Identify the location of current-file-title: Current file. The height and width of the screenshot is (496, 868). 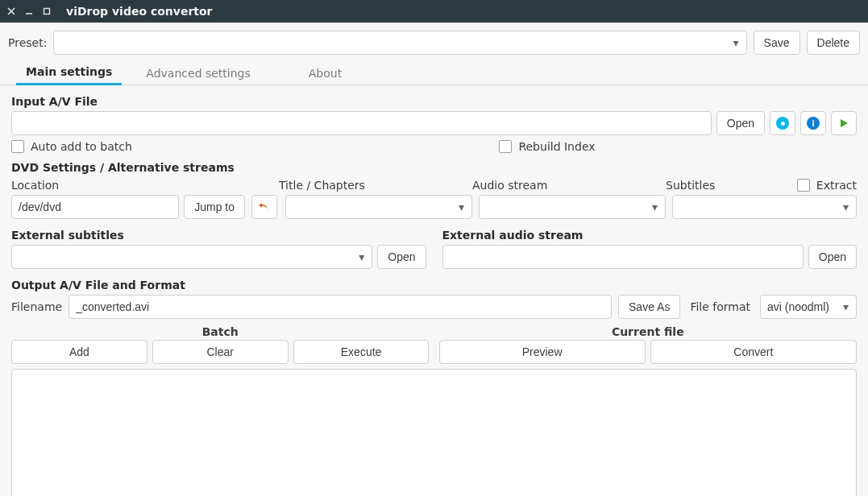
(648, 333).